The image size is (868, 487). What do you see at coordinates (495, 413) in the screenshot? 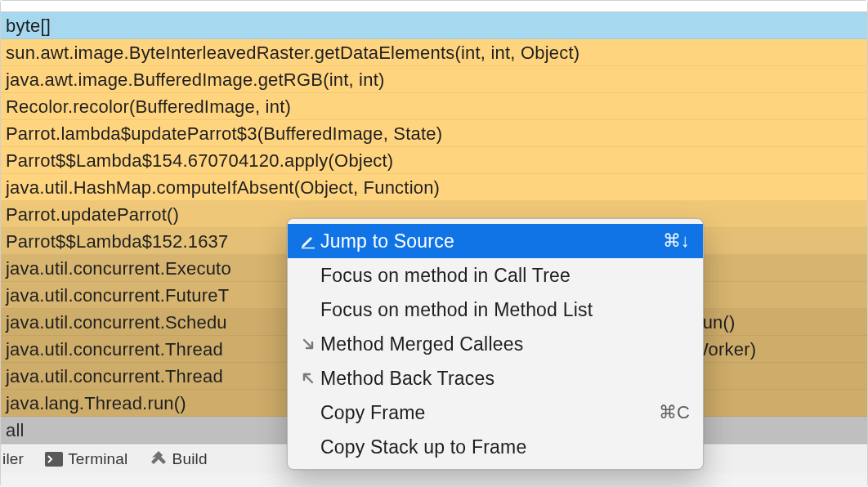
I see `context-menu-item: Copy Frame⌘C` at bounding box center [495, 413].